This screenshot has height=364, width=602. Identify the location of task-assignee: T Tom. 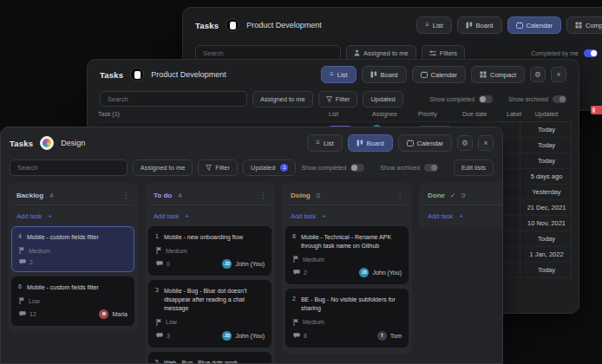
(389, 336).